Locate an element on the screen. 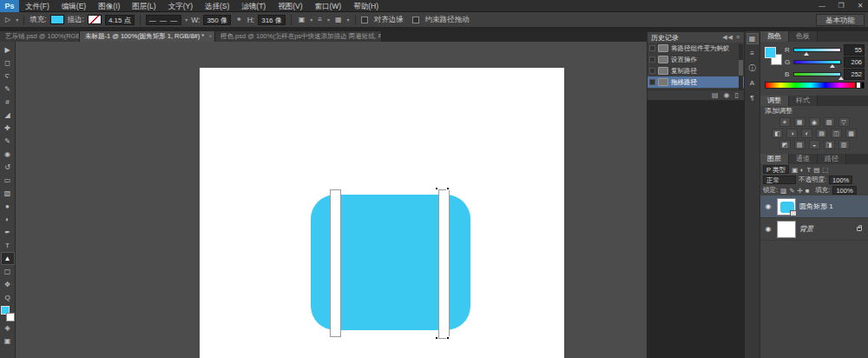 The image size is (868, 358). tab-layers: 图层 is located at coordinates (774, 159).